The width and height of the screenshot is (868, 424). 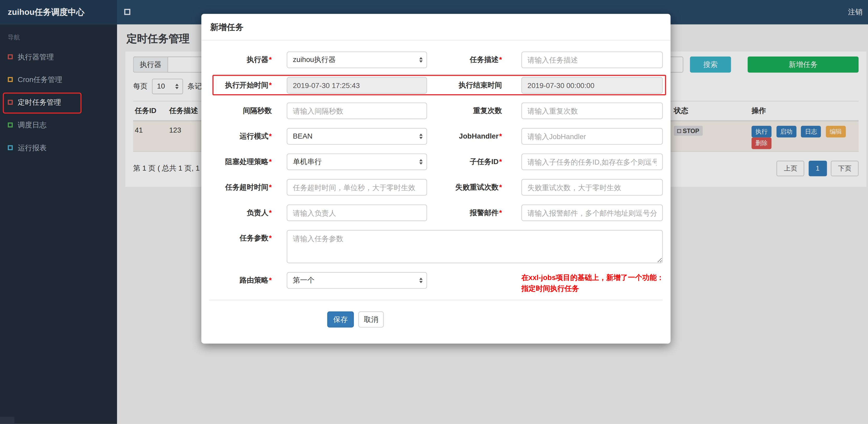 What do you see at coordinates (357, 86) in the screenshot?
I see `start-time-input` at bounding box center [357, 86].